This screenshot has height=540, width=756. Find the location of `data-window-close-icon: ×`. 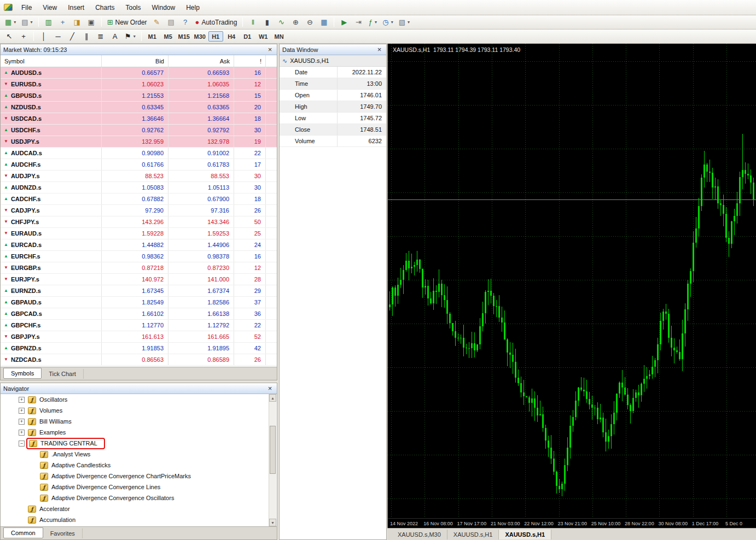

data-window-close-icon: × is located at coordinates (380, 49).